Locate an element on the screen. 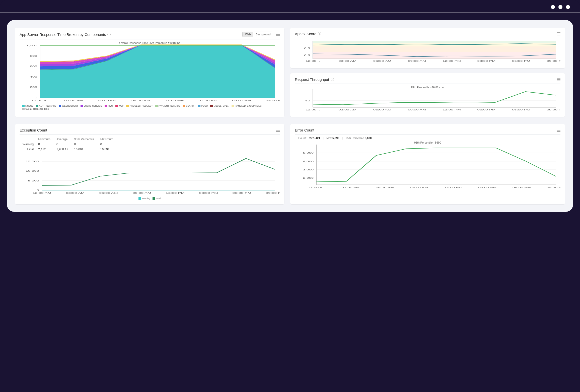 This screenshot has height=392, width=580. card-title-text: Request Throughput is located at coordinates (312, 79).